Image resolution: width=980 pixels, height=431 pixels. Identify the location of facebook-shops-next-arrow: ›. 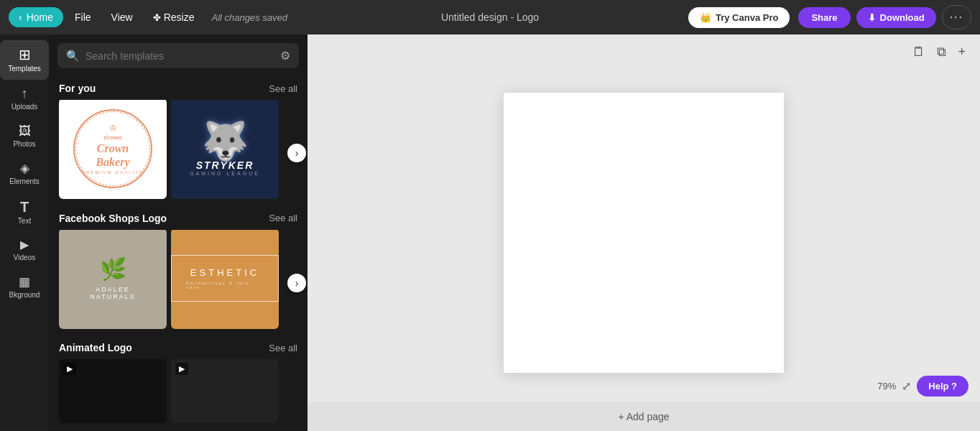
(297, 283).